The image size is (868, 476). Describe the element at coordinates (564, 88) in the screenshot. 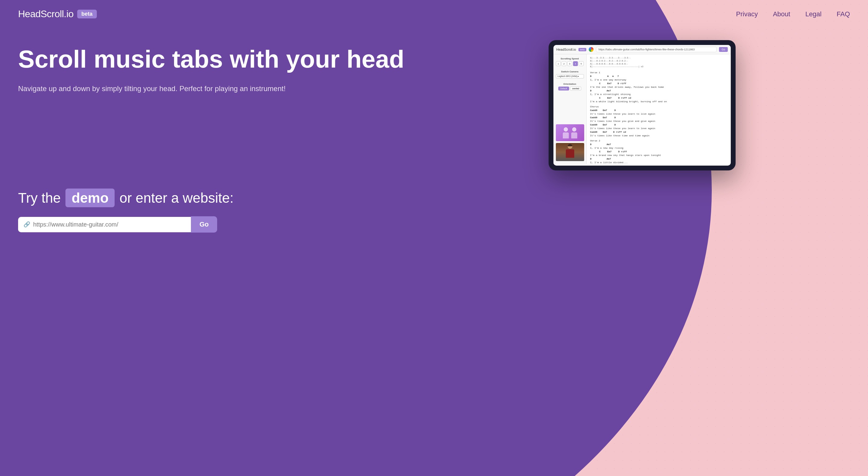

I see `orientation-btn-default: Default` at that location.